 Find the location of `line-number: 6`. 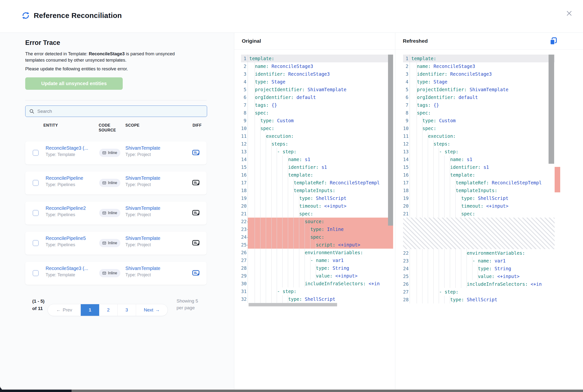

line-number: 6 is located at coordinates (244, 98).